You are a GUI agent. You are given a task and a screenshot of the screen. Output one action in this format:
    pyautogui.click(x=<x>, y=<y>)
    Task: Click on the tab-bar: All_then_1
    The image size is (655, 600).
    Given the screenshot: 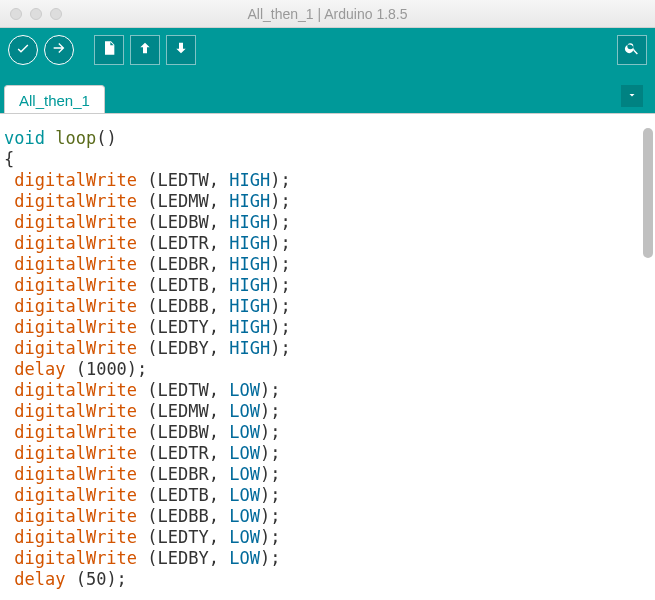 What is the action you would take?
    pyautogui.click(x=328, y=92)
    